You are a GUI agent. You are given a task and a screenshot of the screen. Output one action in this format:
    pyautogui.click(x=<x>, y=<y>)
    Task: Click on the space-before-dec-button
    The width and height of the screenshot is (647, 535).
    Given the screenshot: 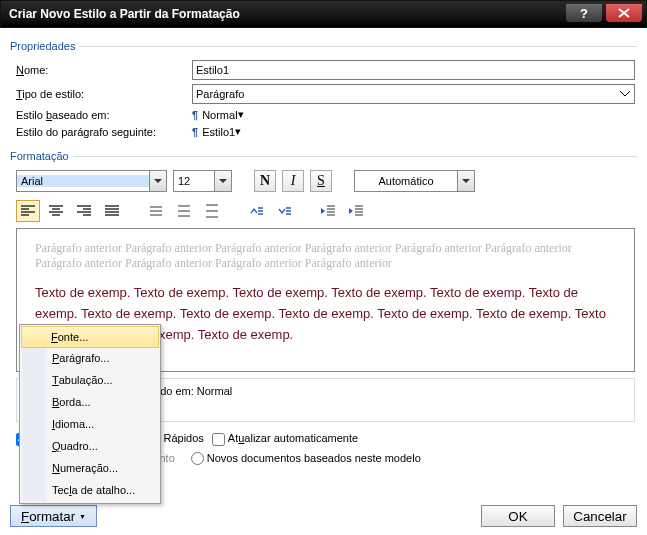 What is the action you would take?
    pyautogui.click(x=284, y=211)
    